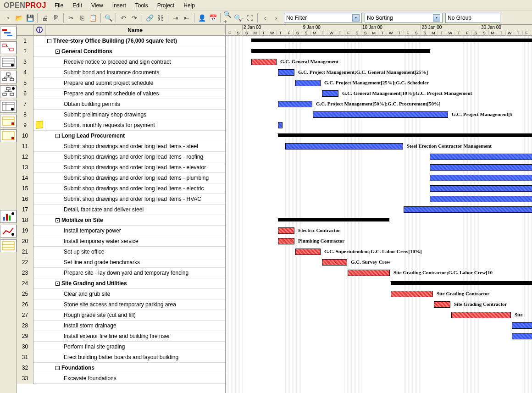 This screenshot has width=532, height=393. I want to click on menu-file: File, so click(59, 6).